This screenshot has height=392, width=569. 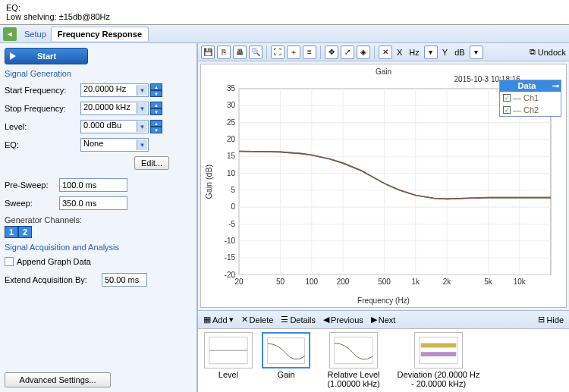 I want to click on gen-channel-1: 1, so click(x=11, y=232).